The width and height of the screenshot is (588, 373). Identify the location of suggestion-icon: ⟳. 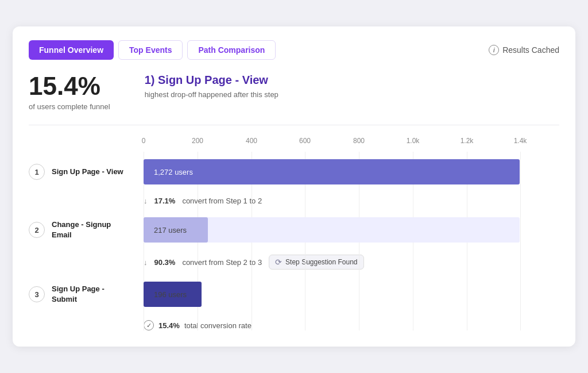
(278, 262).